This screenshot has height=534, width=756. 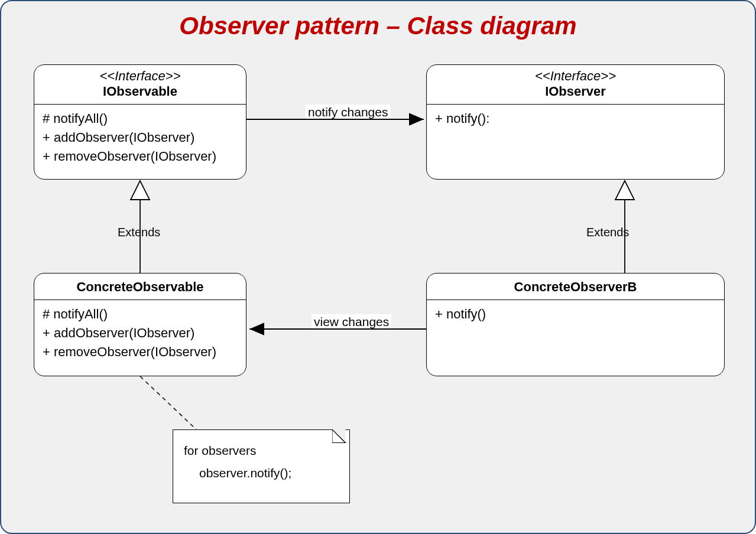 I want to click on class-concreteobservable: ConcreteObservable # notifyAll() + addOb…, so click(x=140, y=325).